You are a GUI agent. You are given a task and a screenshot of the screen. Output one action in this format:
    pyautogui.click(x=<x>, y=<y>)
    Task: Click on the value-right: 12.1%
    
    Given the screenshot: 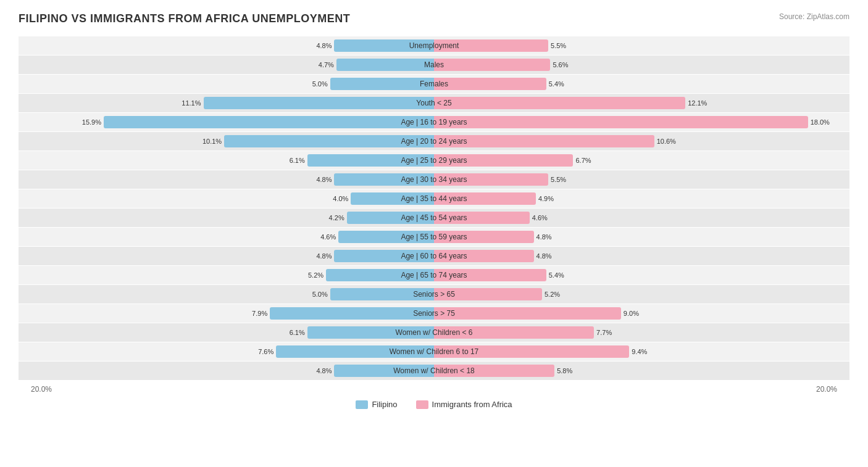 What is the action you would take?
    pyautogui.click(x=696, y=103)
    